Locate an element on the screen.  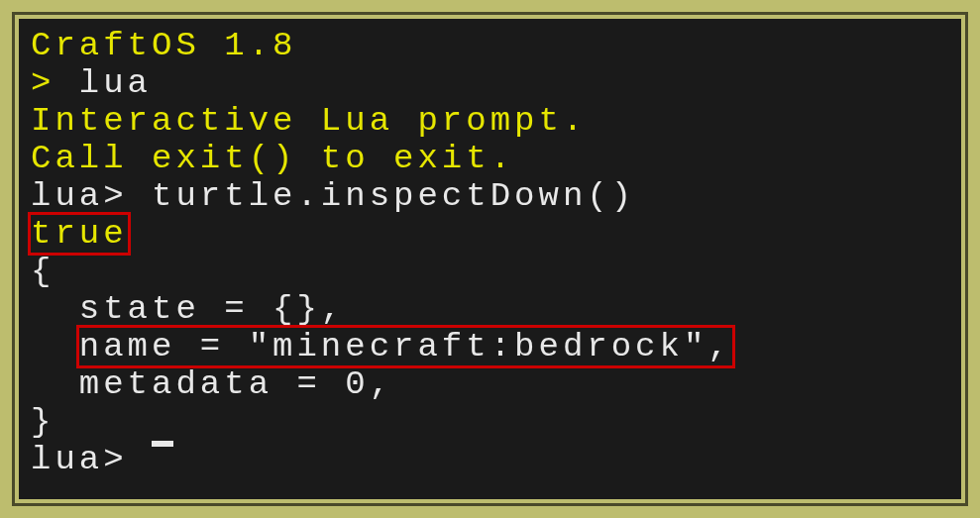
name-indent is located at coordinates (55, 347).